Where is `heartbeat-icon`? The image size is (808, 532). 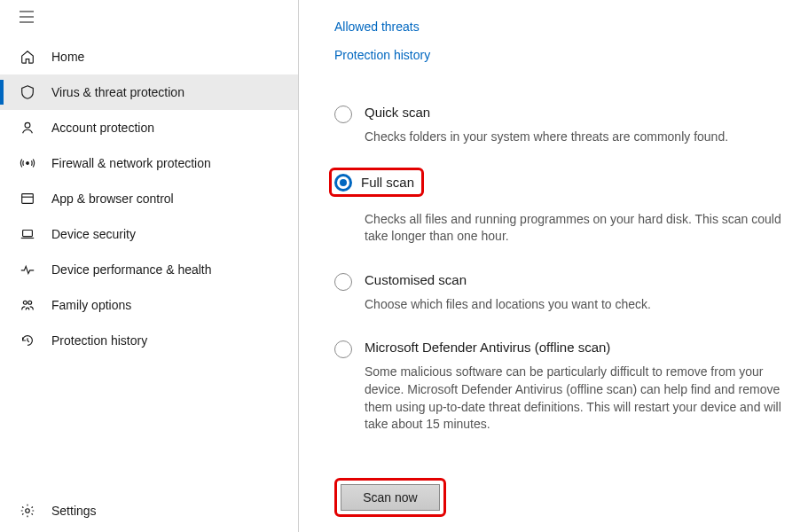 heartbeat-icon is located at coordinates (27, 270).